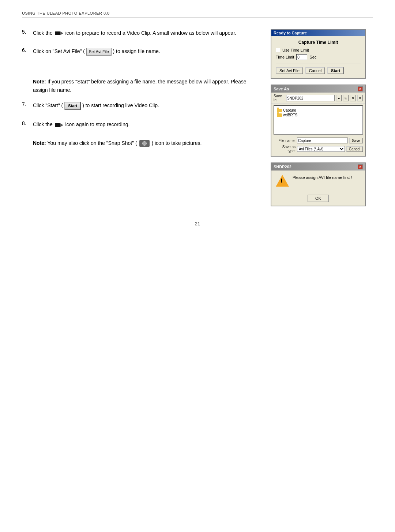 Image resolution: width=395 pixels, height=532 pixels. Describe the element at coordinates (121, 105) in the screenshot. I see `step-7-after: ) to start recording live Video Clip.` at that location.